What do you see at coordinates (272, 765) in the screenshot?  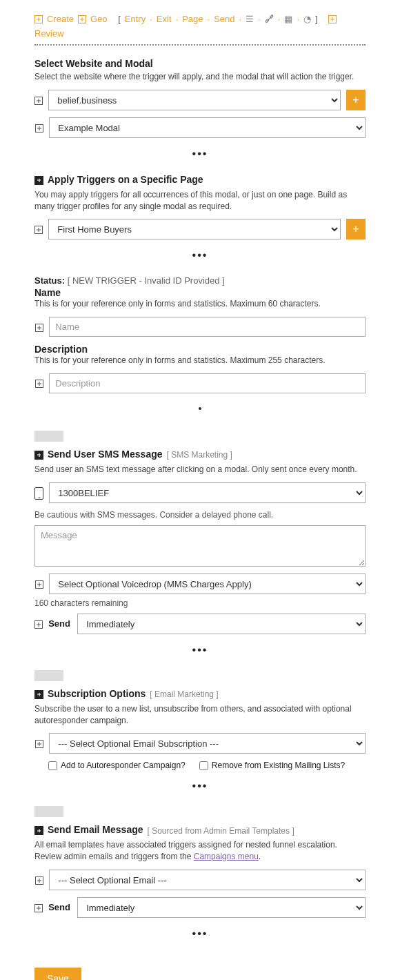 I see `chk-remove-lists: Remove from Existing Mailing Lists?` at bounding box center [272, 765].